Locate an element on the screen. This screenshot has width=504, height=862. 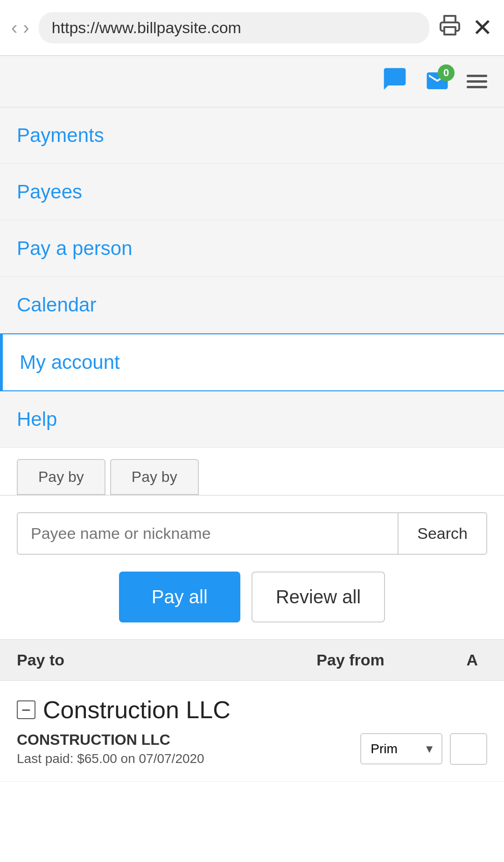
nav-link-pay-a-person: Pay a person is located at coordinates (75, 248).